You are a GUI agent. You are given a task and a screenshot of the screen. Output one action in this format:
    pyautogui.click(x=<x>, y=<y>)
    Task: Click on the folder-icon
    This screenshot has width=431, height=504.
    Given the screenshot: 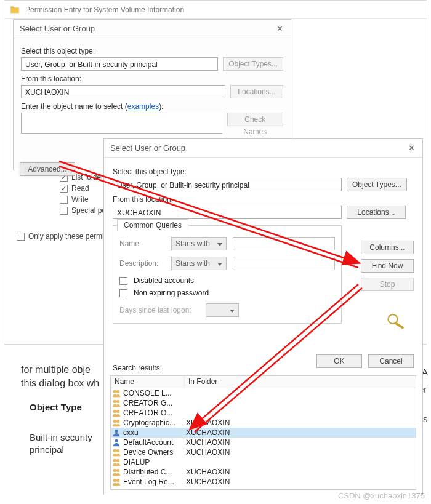 What is the action you would take?
    pyautogui.click(x=15, y=10)
    